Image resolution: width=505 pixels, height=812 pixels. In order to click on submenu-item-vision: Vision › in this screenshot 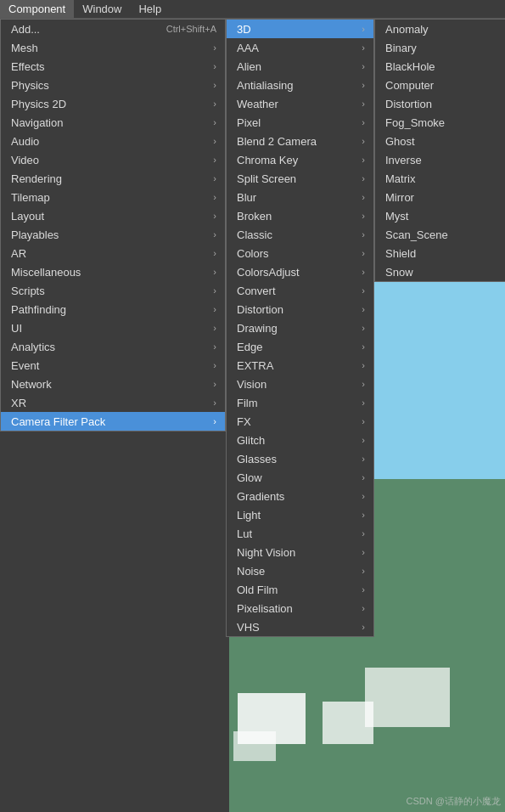, I will do `click(300, 384)`.